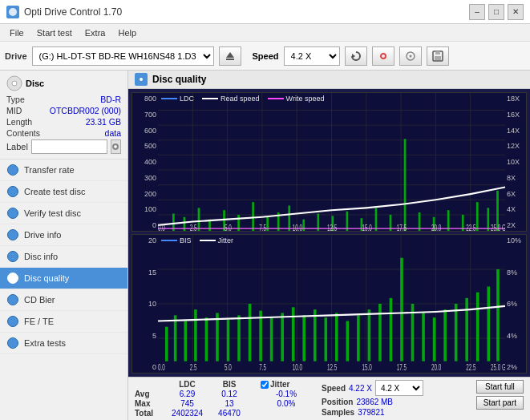  I want to click on disc-mid-value: OTCBDR002 (000), so click(85, 111).